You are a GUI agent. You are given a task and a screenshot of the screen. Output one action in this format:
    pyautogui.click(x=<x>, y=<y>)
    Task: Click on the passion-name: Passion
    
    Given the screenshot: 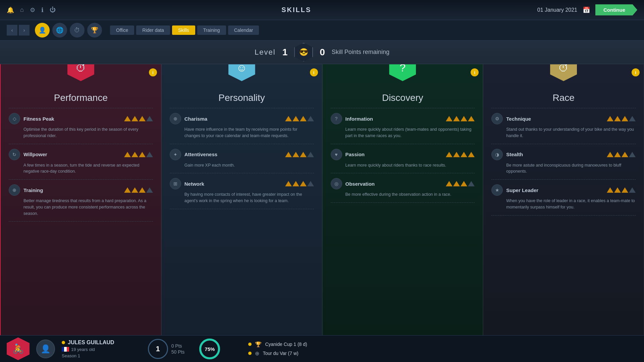 What is the action you would take?
    pyautogui.click(x=394, y=154)
    